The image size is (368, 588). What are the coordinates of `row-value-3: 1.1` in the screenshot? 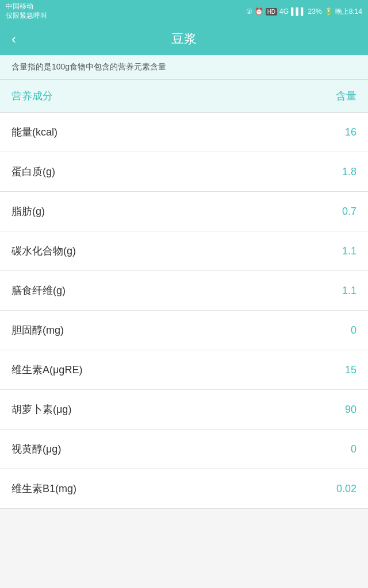 It's located at (350, 252).